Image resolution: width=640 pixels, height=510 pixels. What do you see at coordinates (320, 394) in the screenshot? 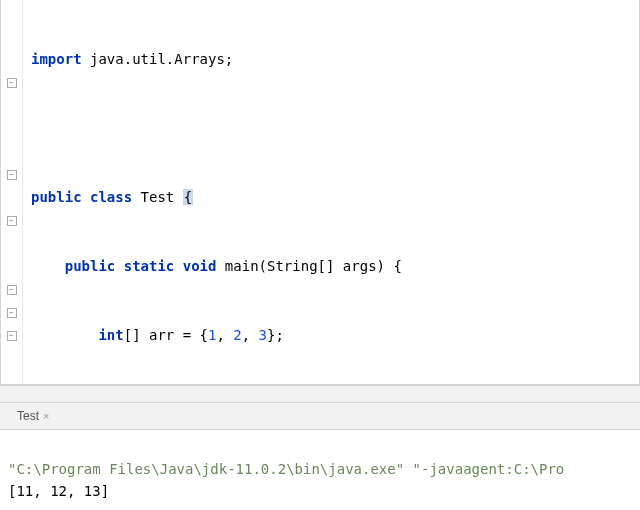
I see `panel-separator` at bounding box center [320, 394].